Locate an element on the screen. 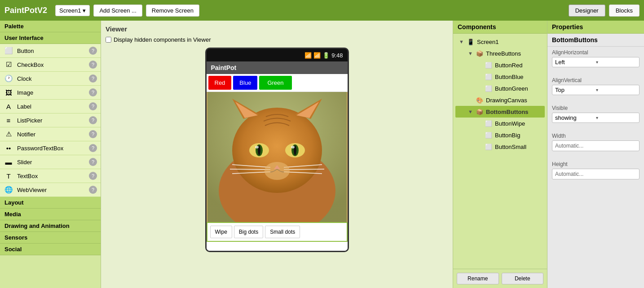  buttonbig-label: ButtonBig is located at coordinates (507, 135).